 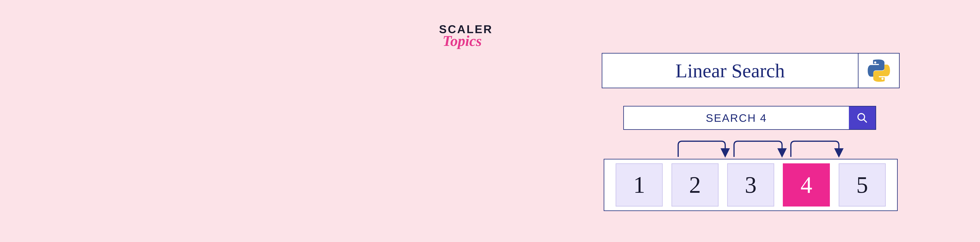 What do you see at coordinates (471, 36) in the screenshot?
I see `scaler-topics-logo: SCALER Topics` at bounding box center [471, 36].